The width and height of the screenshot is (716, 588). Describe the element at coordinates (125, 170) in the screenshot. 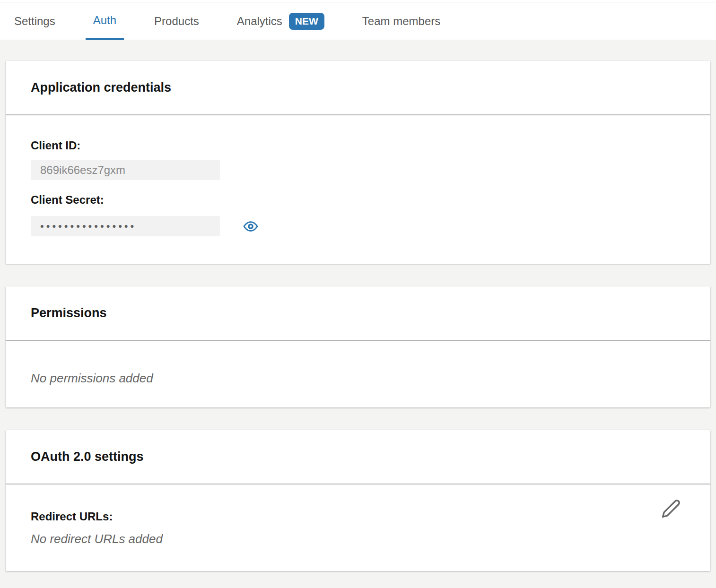

I see `client-id-field` at that location.